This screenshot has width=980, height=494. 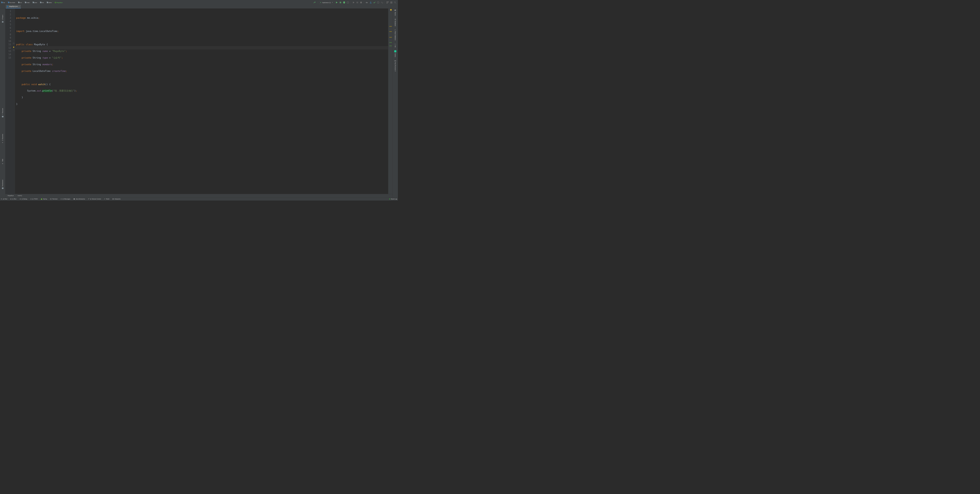 I want to click on editor-stripe, so click(x=390, y=101).